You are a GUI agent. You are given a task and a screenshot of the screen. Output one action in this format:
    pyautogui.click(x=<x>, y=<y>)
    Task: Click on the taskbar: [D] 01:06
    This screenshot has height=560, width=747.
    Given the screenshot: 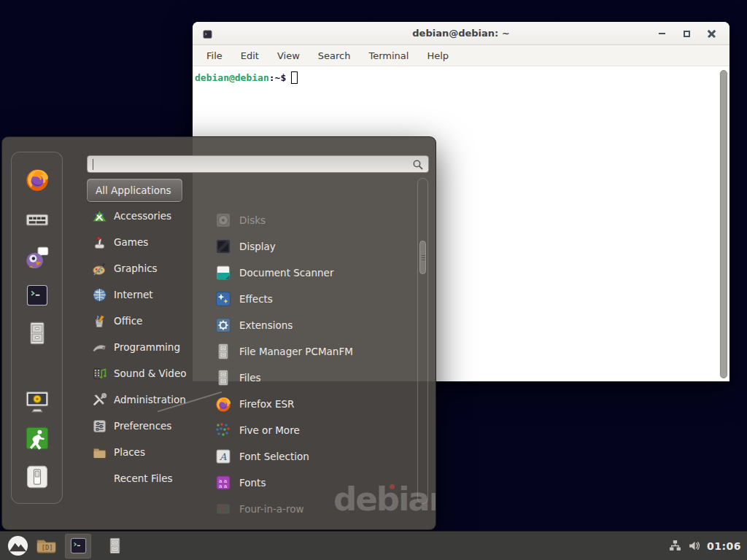 What is the action you would take?
    pyautogui.click(x=374, y=545)
    